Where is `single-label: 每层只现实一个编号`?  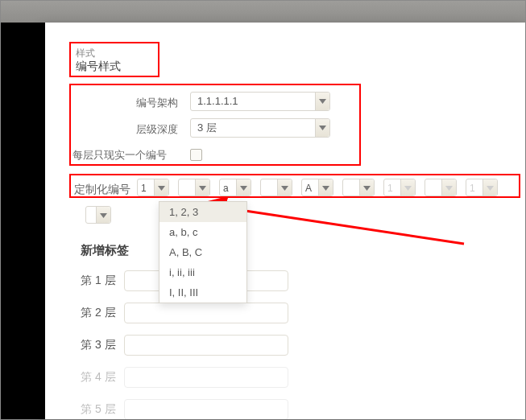 single-label: 每层只现实一个编号 is located at coordinates (119, 155).